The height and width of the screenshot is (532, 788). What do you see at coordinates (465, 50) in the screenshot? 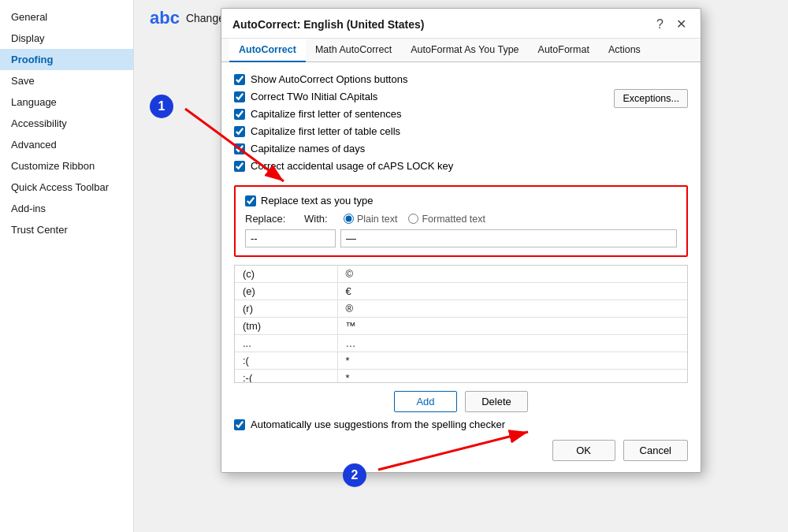
I see `tab-autoformat-as-you-type: AutoFormat As You Type` at bounding box center [465, 50].